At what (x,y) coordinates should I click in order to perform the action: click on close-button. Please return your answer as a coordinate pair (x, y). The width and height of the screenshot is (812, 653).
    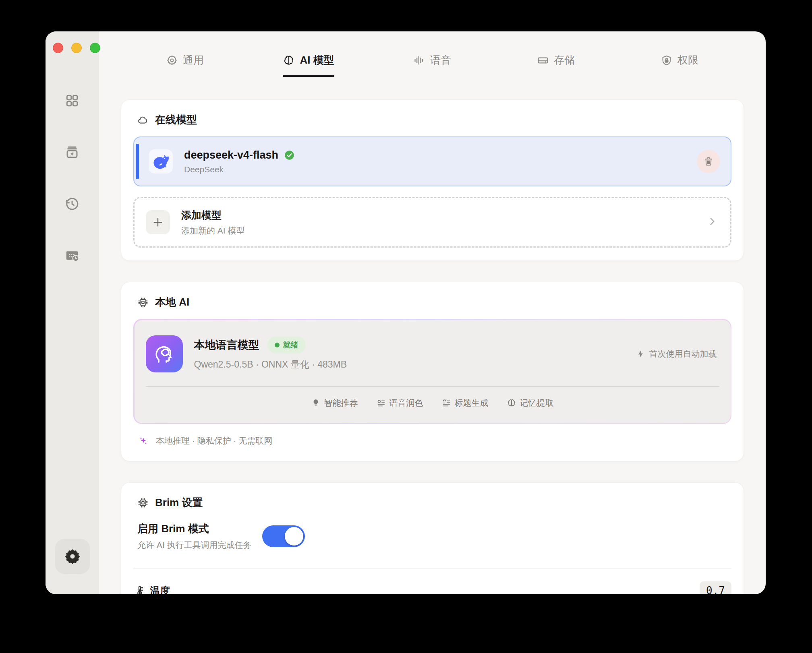
    Looking at the image, I should click on (58, 48).